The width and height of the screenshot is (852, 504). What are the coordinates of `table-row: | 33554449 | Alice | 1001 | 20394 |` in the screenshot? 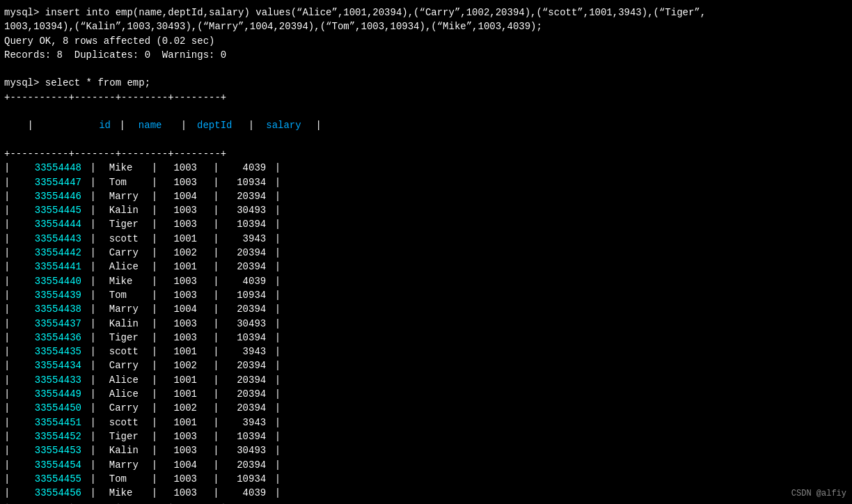 It's located at (426, 394).